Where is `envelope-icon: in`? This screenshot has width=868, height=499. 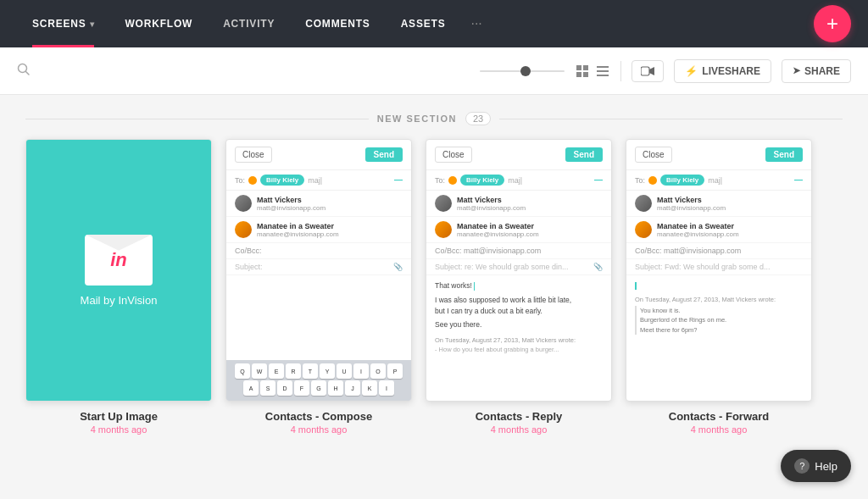 envelope-icon: in is located at coordinates (119, 260).